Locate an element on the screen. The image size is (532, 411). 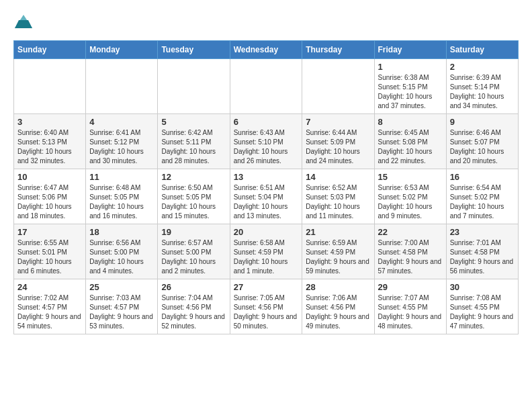
day-number: 13 is located at coordinates (266, 177).